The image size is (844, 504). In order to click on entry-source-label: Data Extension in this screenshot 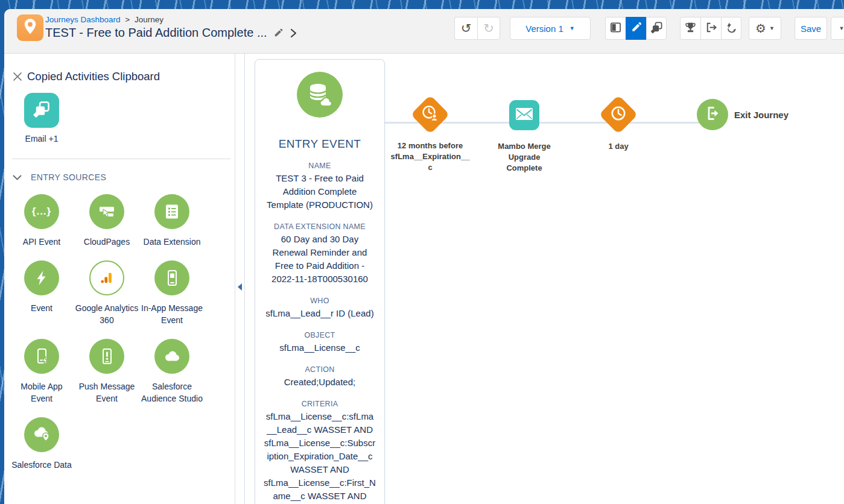, I will do `click(173, 242)`.